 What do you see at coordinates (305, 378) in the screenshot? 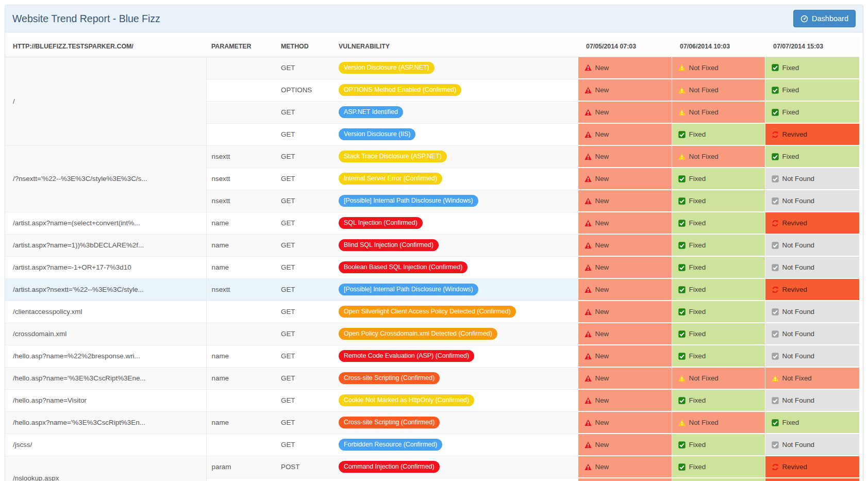
I see `method-cell: GET` at bounding box center [305, 378].